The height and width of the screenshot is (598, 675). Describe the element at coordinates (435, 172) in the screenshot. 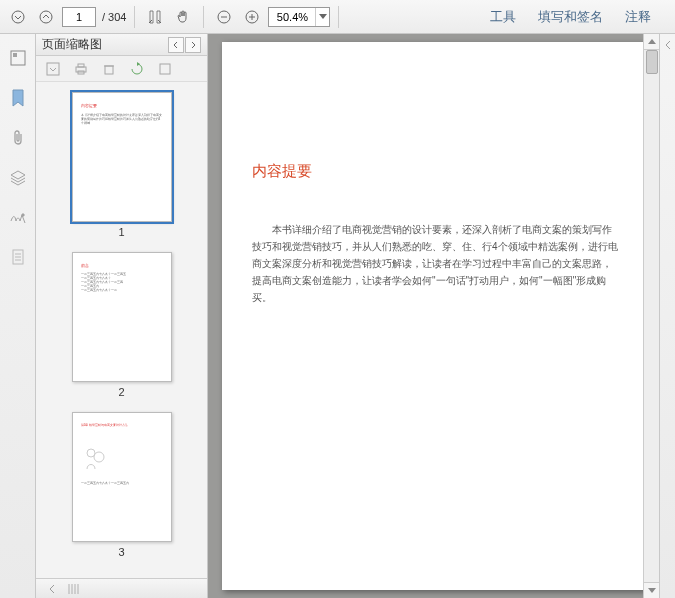

I see `content-heading: 内容提要` at that location.